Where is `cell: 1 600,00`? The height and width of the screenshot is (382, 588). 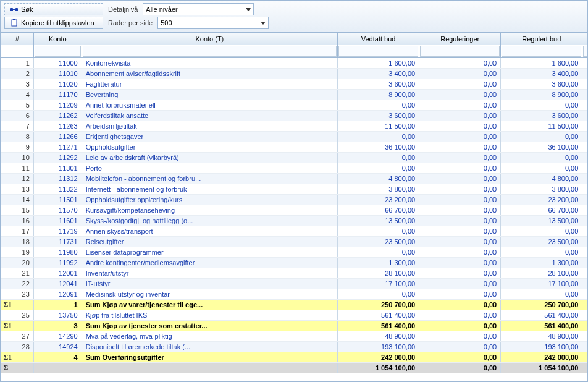 cell: 1 600,00 is located at coordinates (542, 63).